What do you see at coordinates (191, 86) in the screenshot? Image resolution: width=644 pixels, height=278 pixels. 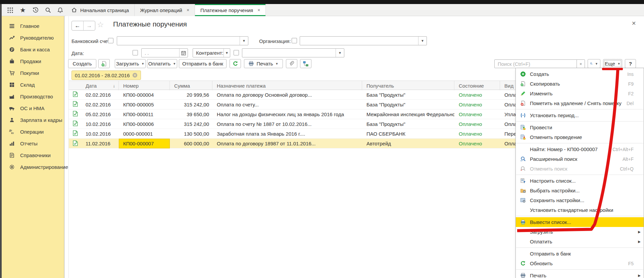 I see `col-sum: Сумма` at bounding box center [191, 86].